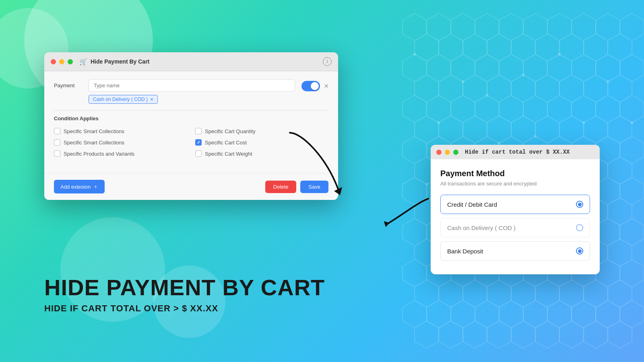 This screenshot has width=644, height=362. What do you see at coordinates (62, 62) in the screenshot?
I see `window-minimize-btn` at bounding box center [62, 62].